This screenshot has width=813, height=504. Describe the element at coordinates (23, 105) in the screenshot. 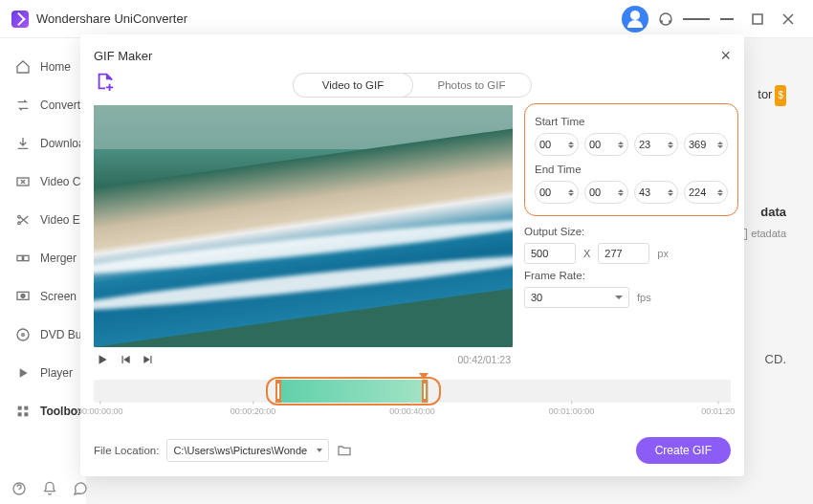

I see `converter-icon` at that location.